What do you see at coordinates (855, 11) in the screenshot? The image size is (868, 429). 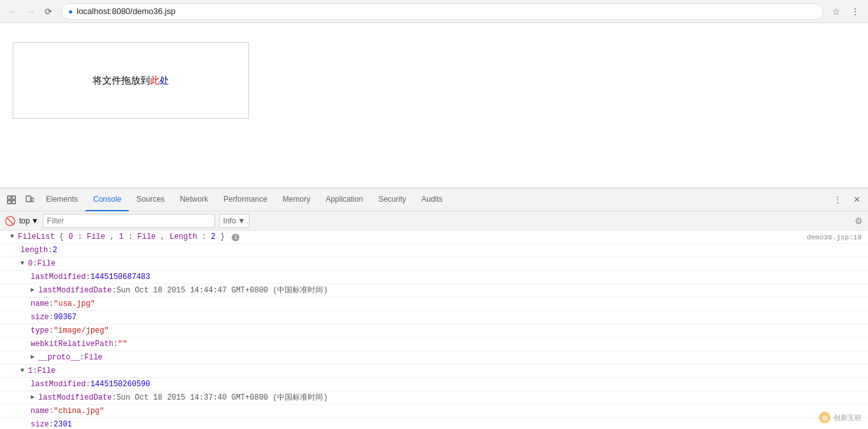 I see `browser-menu-icon: ⋮` at bounding box center [855, 11].